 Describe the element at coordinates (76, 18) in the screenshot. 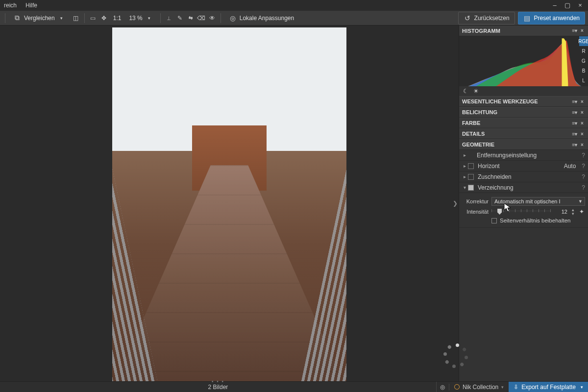

I see `side-by-side-icon: ◫` at that location.